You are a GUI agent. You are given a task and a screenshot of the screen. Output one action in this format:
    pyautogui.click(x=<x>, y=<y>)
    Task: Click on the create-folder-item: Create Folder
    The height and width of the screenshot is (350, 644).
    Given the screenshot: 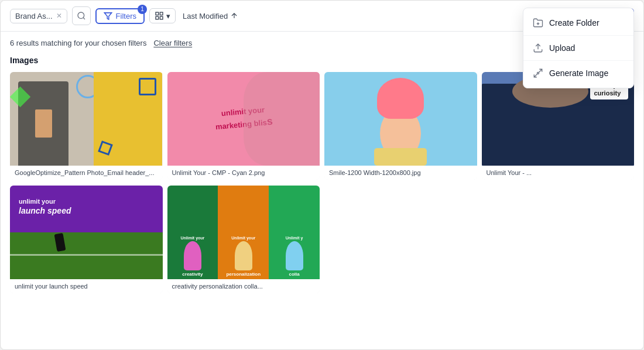 What is the action you would take?
    pyautogui.click(x=578, y=23)
    